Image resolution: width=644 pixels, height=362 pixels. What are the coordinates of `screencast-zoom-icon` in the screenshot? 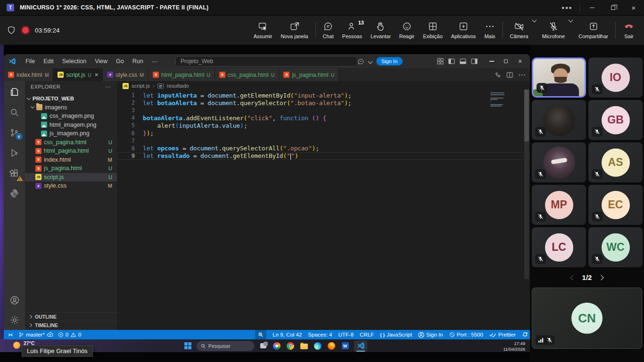 It's located at (261, 335).